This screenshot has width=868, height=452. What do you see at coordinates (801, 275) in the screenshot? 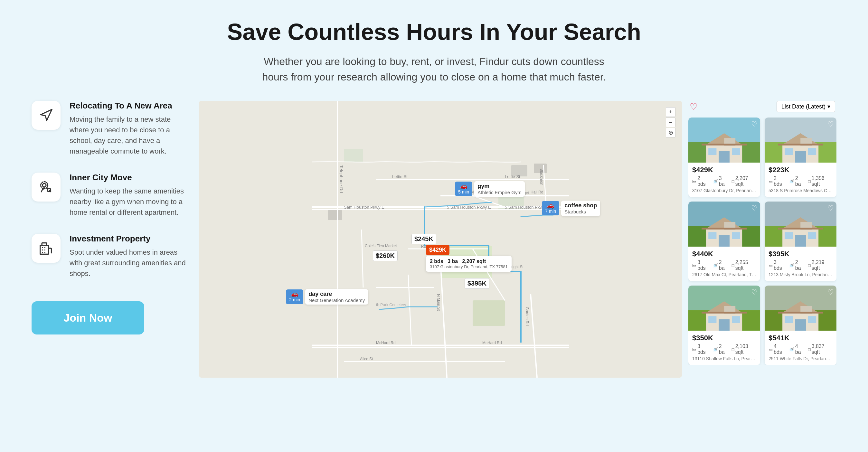
I see `listing-address-3: 1213 Misty Brook Ln, Pearland, TX 77581` at bounding box center [801, 275].